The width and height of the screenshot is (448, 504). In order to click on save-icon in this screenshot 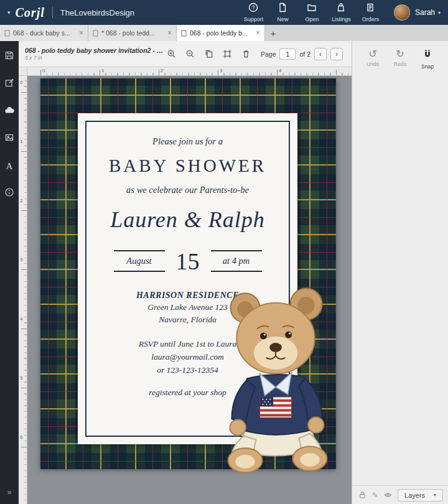, I will do `click(9, 57)`.